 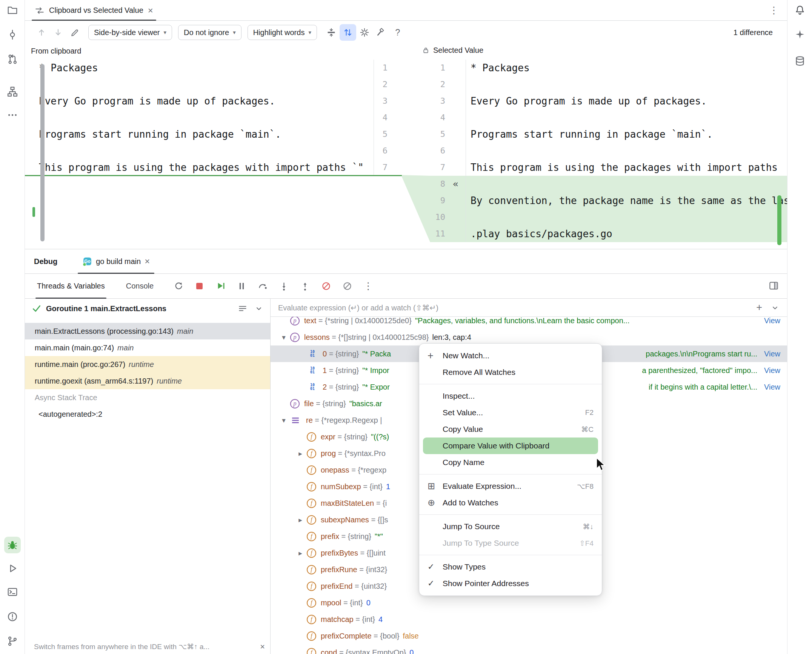 What do you see at coordinates (12, 592) in the screenshot?
I see `terminal-tool-button` at bounding box center [12, 592].